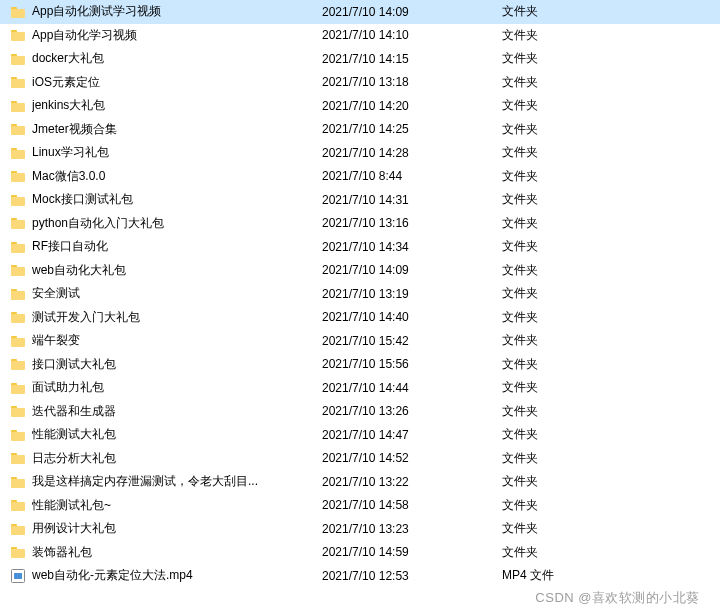 Image resolution: width=720 pixels, height=613 pixels. What do you see at coordinates (177, 552) in the screenshot?
I see `file-name: 装饰器礼包` at bounding box center [177, 552].